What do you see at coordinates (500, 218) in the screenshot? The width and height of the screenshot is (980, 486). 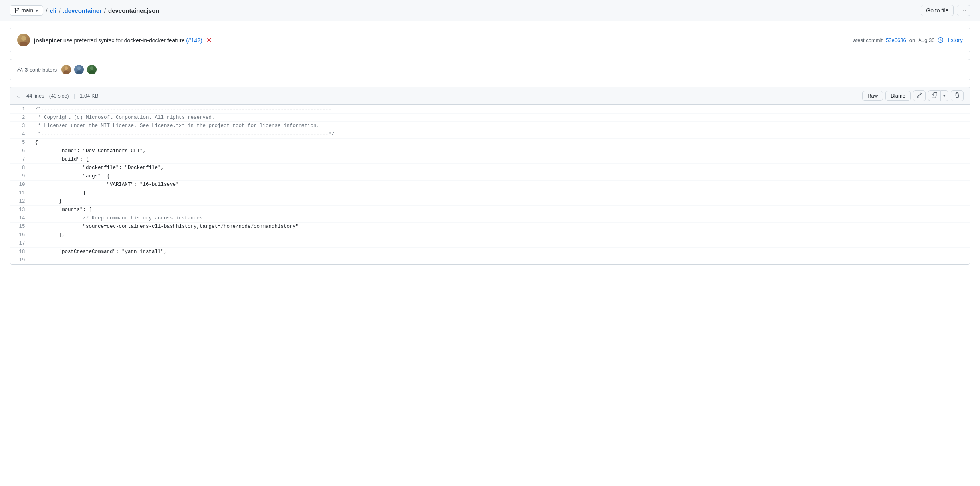 I see `line-code: // Keep command history across instances` at bounding box center [500, 218].